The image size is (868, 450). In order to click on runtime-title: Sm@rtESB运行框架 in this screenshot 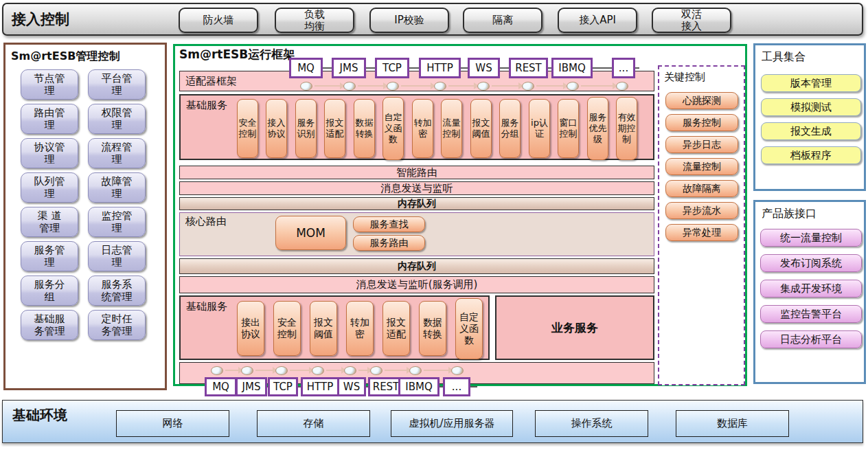, I will do `click(237, 55)`.